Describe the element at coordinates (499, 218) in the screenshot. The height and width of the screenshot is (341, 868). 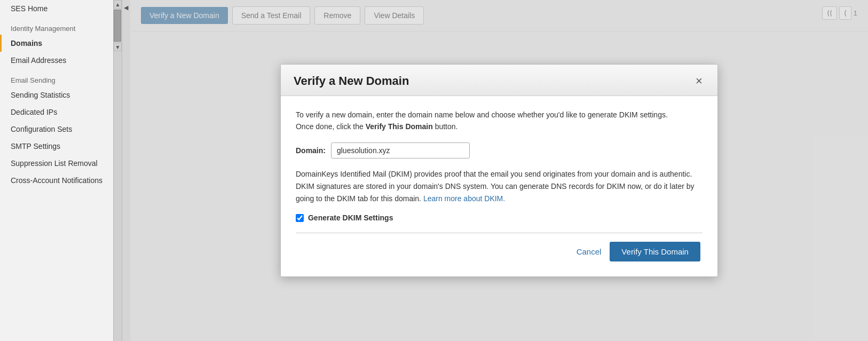
I see `generate-dkim-row: Generate DKIM Settings` at that location.